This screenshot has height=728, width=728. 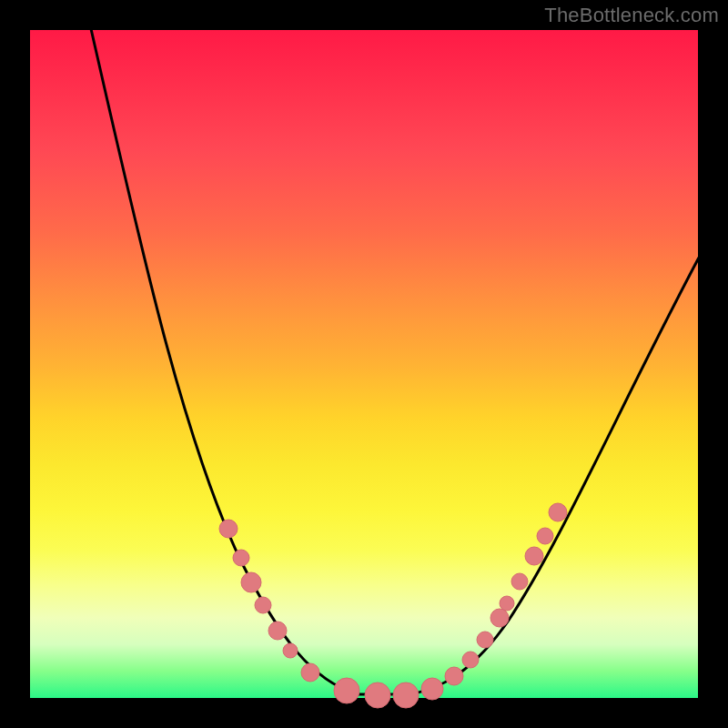 I want to click on watermark-text: TheBottleneck.com, so click(x=632, y=15).